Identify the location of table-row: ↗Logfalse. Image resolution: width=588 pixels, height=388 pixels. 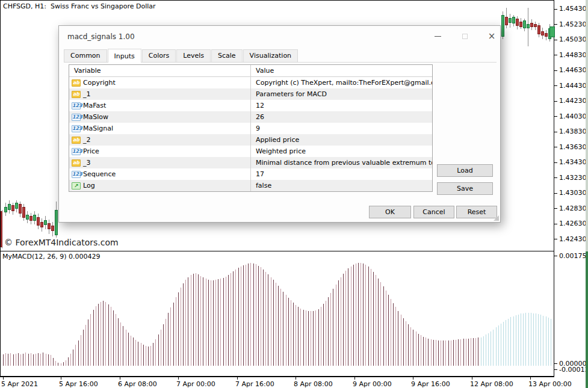
(250, 185).